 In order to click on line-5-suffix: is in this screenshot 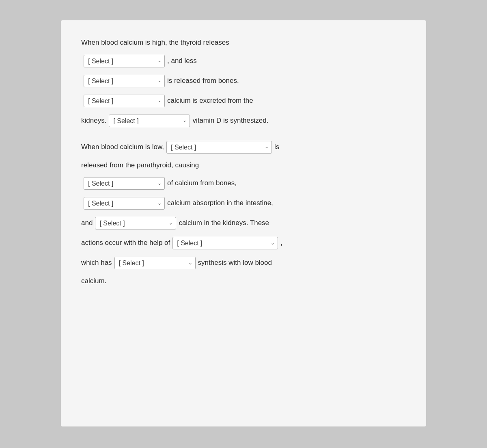, I will do `click(277, 147)`.